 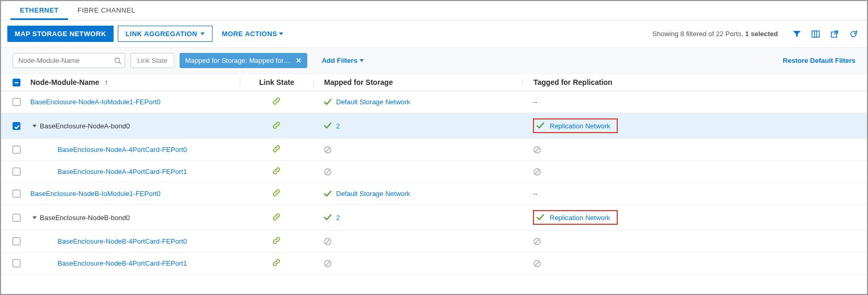 What do you see at coordinates (434, 83) in the screenshot?
I see `table-header: Node-Module-Name ↑ Link State Mapped for…` at bounding box center [434, 83].